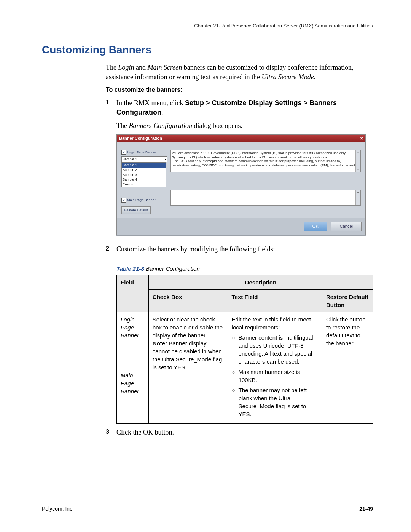 This screenshot has width=411, height=532. I want to click on login-banner-textarea: You are accessing a U.S. Government (USG…, so click(266, 161).